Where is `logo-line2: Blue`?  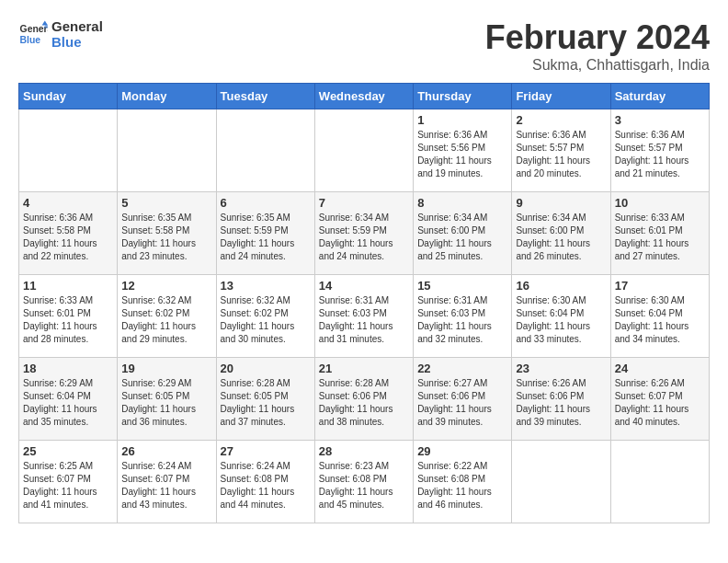
logo-line2: Blue is located at coordinates (77, 42).